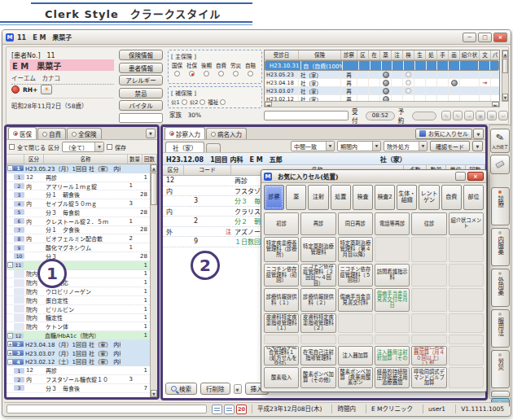 The height and width of the screenshot is (420, 513). What do you see at coordinates (78, 379) in the screenshot?
I see `karte-row: 2 内 フスタゾール糖衣錠１０ 3` at bounding box center [78, 379].